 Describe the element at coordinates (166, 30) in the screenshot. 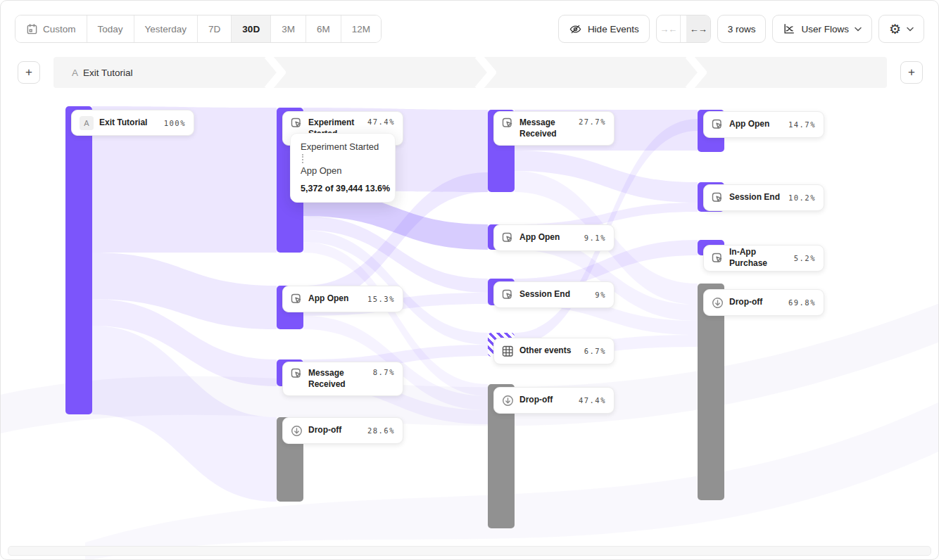

I see `date-range-label: Yesterday` at that location.